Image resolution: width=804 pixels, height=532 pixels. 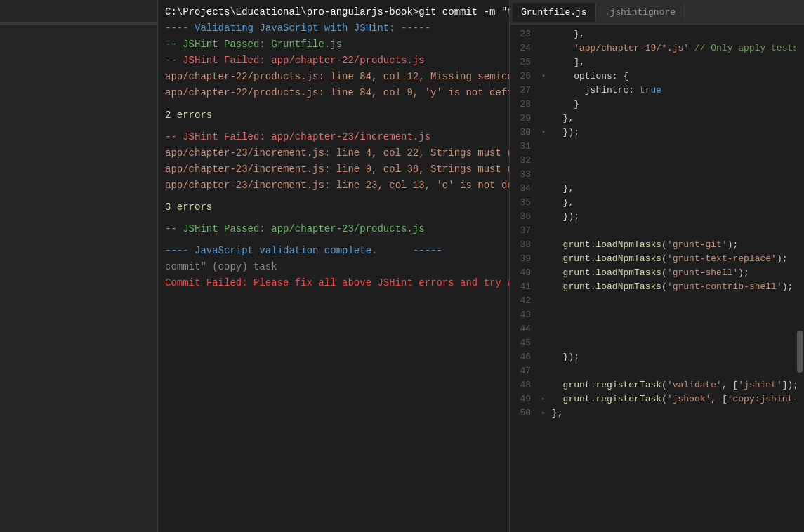 What do you see at coordinates (334, 28) in the screenshot?
I see `terminal-line: ---- Validating JavaScript with JSHint: …` at bounding box center [334, 28].